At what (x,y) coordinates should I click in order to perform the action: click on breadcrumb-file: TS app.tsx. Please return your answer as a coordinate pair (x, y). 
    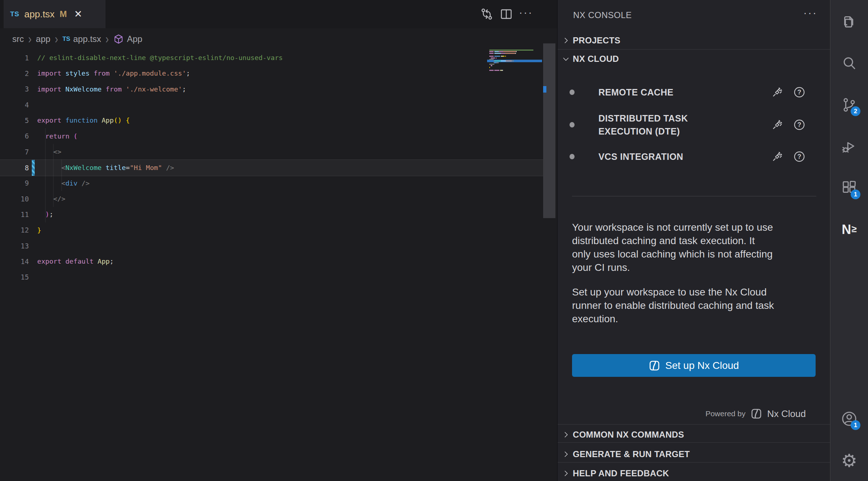
    Looking at the image, I should click on (82, 39).